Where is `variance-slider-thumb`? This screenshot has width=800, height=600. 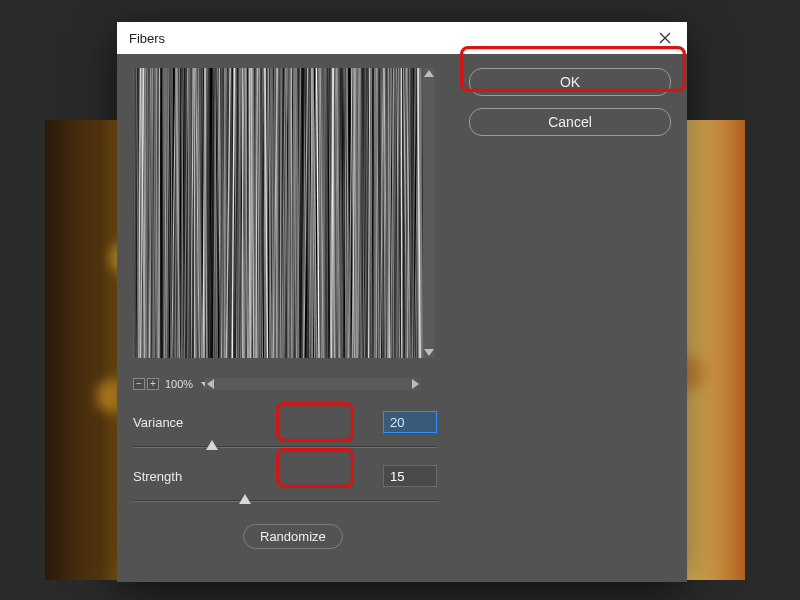
variance-slider-thumb is located at coordinates (212, 445).